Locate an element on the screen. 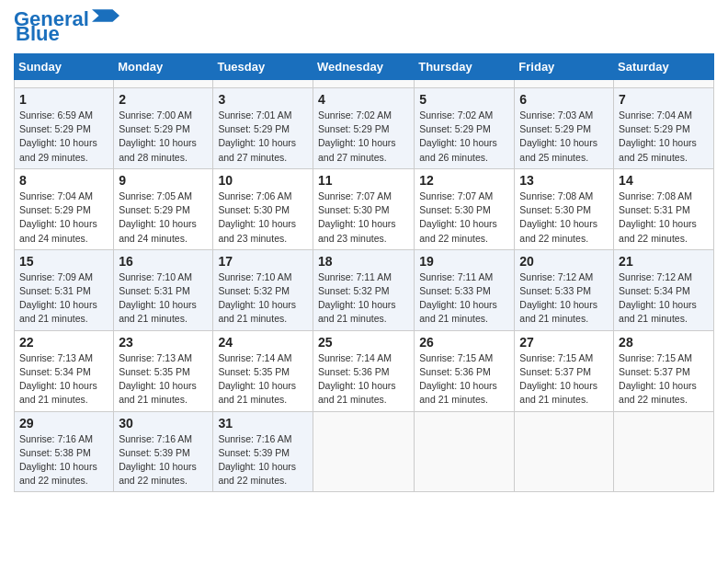 The image size is (728, 563). day-info: Sunrise: 7:03 AM Sunset: 5:29 PM Dayligh… is located at coordinates (564, 136).